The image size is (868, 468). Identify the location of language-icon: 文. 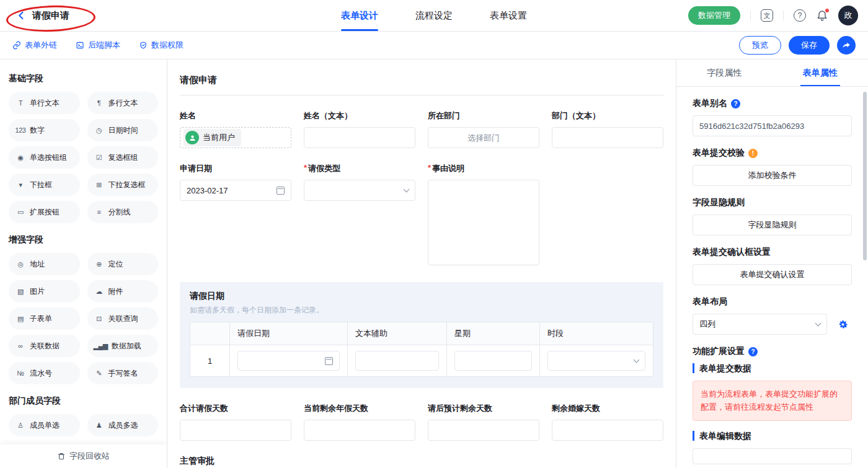
(767, 15).